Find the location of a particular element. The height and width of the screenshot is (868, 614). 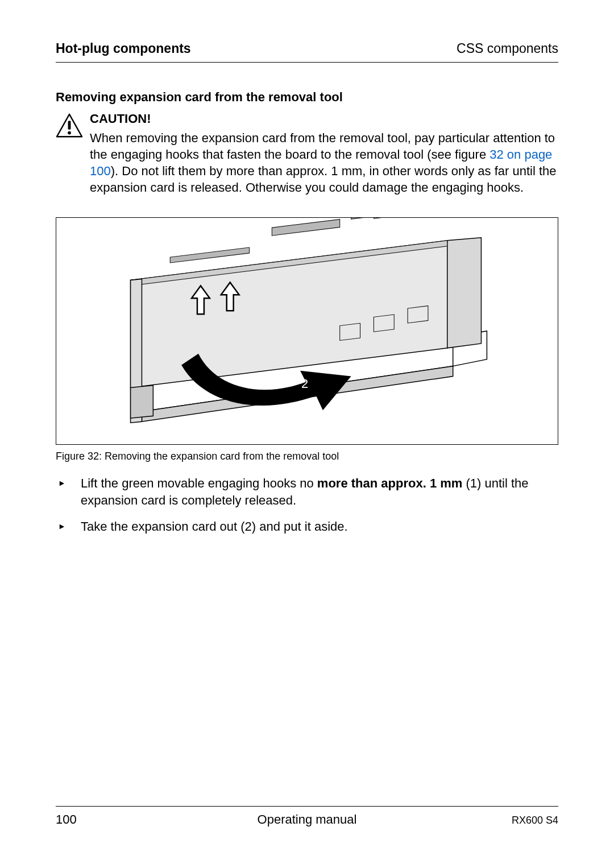

section-subtitle: Removing expansion card from the removal… is located at coordinates (307, 97).